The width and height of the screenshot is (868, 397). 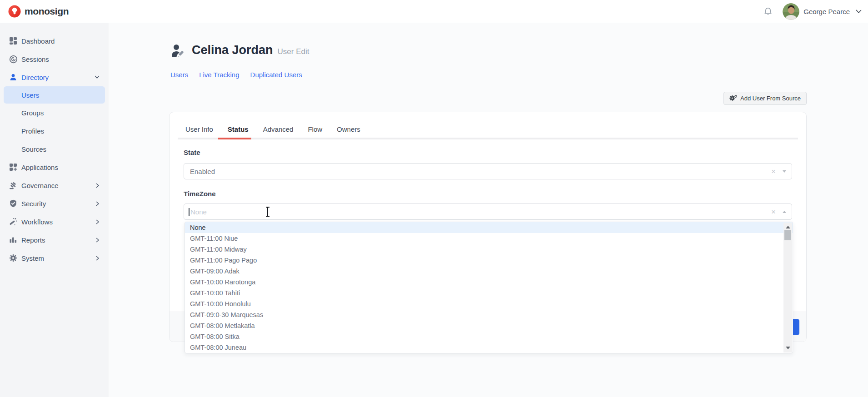 I want to click on app-logo: monosign, so click(x=38, y=11).